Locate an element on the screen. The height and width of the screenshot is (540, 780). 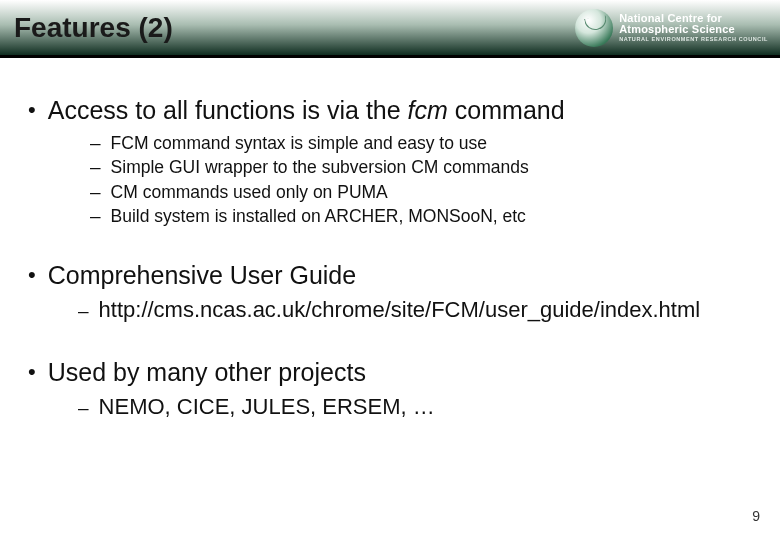
topic-pre: Access to all functions is via the is located at coordinates (228, 110).